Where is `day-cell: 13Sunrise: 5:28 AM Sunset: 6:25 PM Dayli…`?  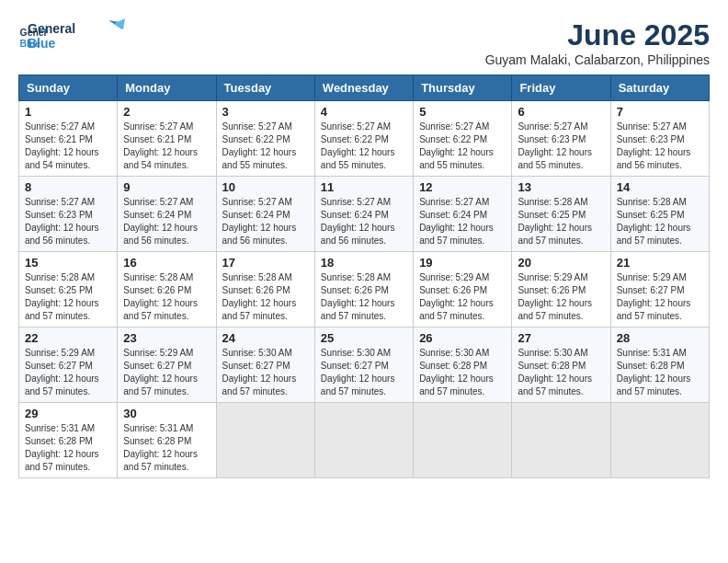 day-cell: 13Sunrise: 5:28 AM Sunset: 6:25 PM Dayli… is located at coordinates (561, 214).